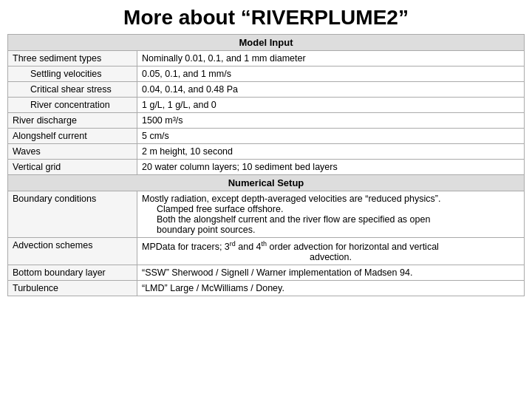 The image size is (532, 399). What do you see at coordinates (266, 43) in the screenshot?
I see `model-input-header: Model Input` at bounding box center [266, 43].